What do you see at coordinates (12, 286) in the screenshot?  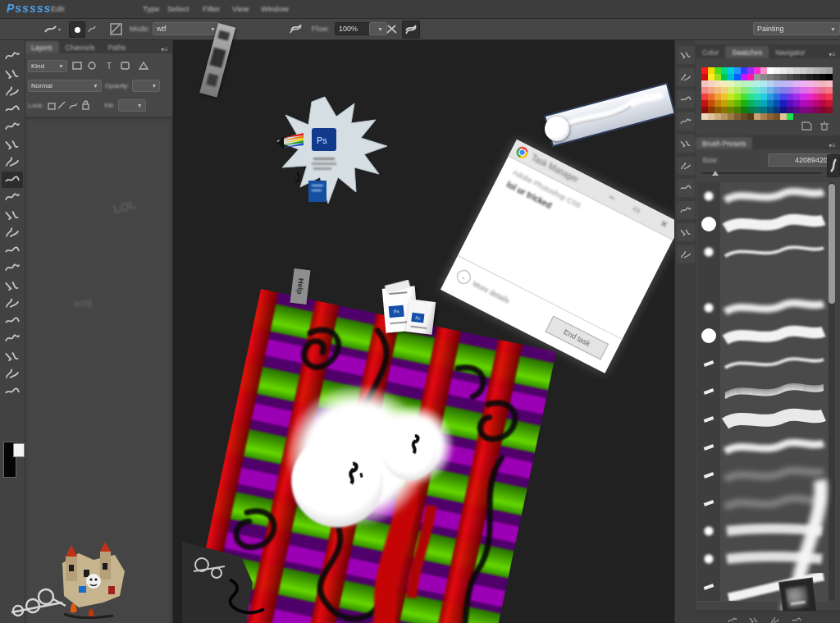 I see `tool-dodge` at bounding box center [12, 286].